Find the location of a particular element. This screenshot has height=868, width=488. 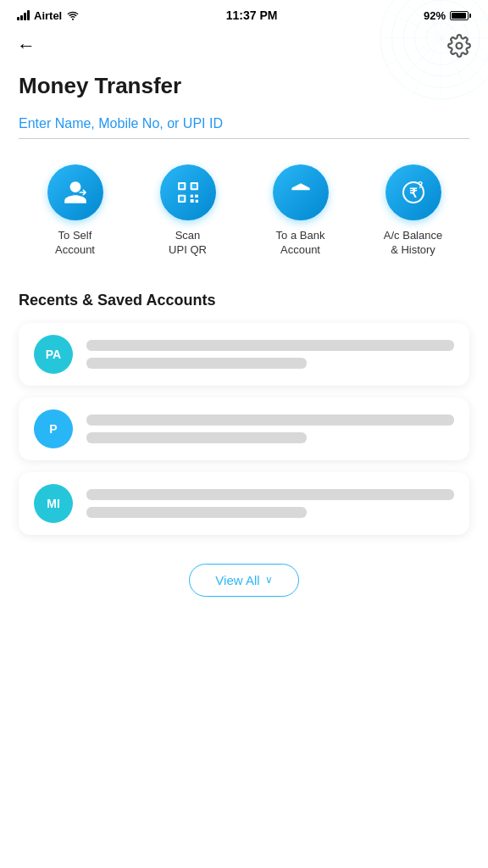

status-time: 11:37 PM is located at coordinates (252, 15).